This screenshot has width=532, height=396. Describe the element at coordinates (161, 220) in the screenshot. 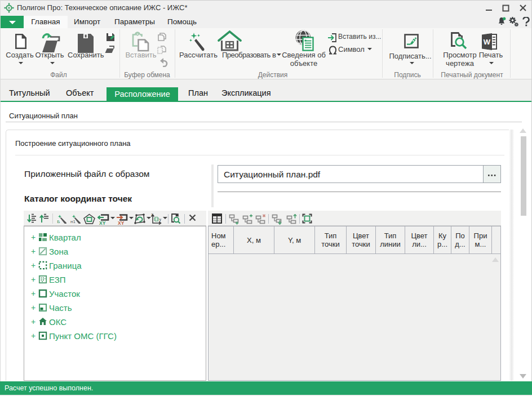

I see `svg-text: y` at that location.